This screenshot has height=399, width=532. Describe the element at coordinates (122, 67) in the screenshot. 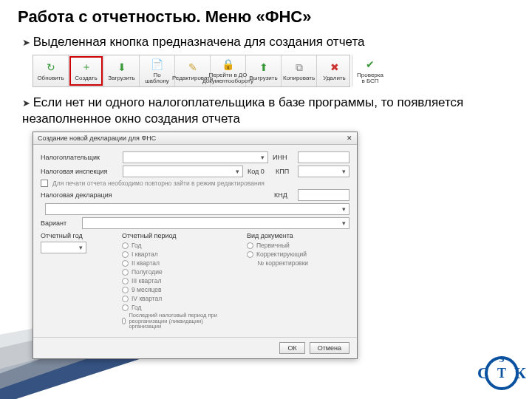

I see `load-icon: ⬇` at that location.